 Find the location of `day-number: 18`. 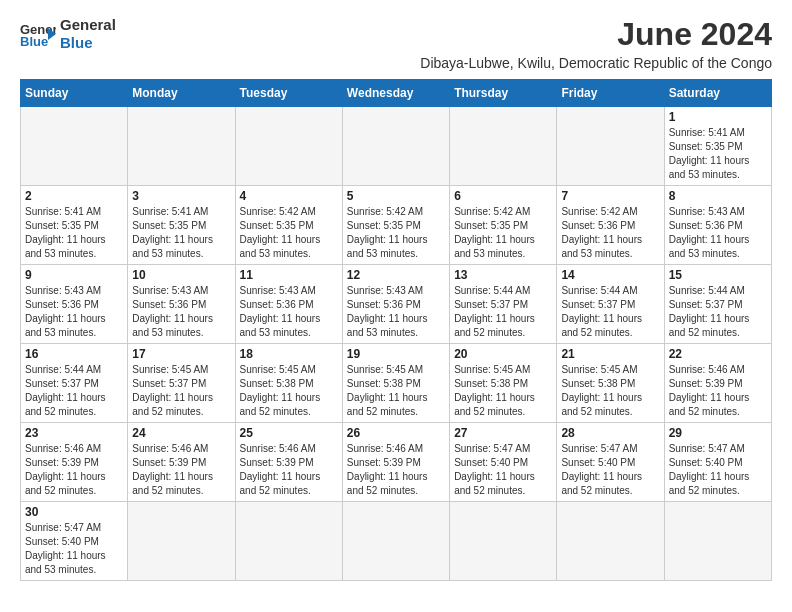

day-number: 18 is located at coordinates (289, 354).